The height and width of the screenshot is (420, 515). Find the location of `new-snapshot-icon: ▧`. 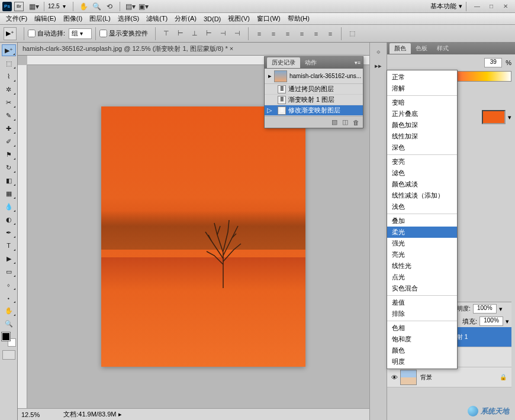

new-snapshot-icon: ▧ is located at coordinates (334, 122).